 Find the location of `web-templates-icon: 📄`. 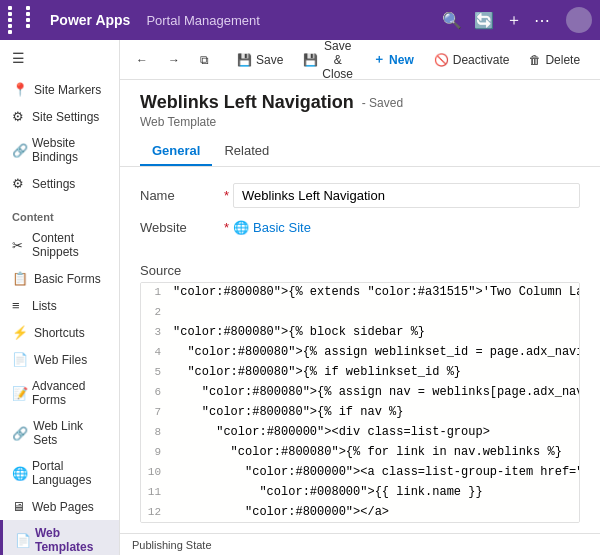

web-templates-icon: 📄 is located at coordinates (22, 540).